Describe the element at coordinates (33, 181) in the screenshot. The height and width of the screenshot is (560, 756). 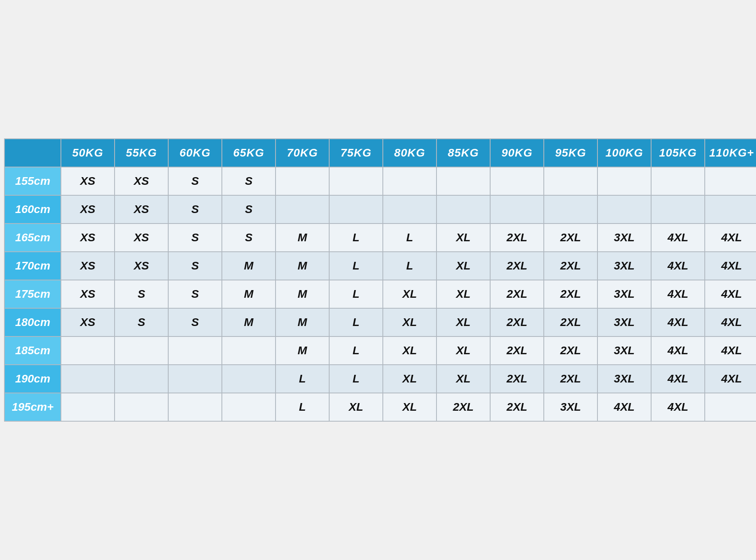
I see `height-cell-0: 155cm` at that location.